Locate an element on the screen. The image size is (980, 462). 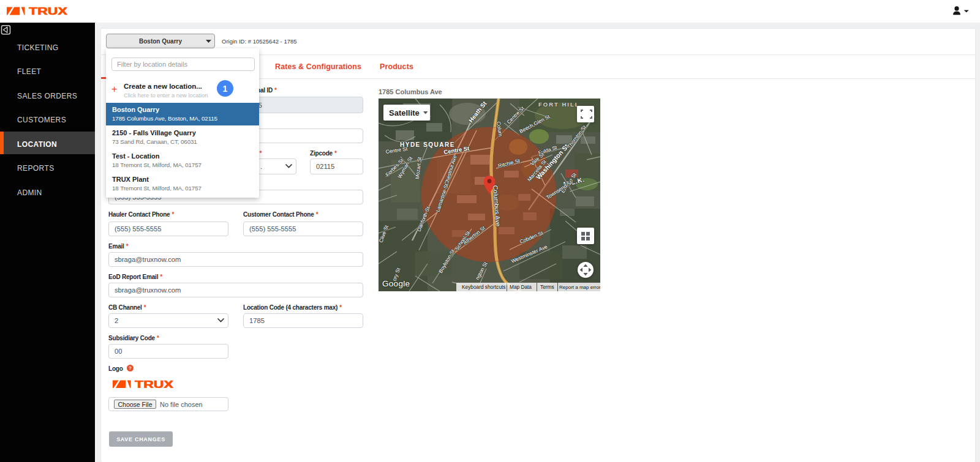
svg-text: HYDE SQUARE is located at coordinates (428, 144).